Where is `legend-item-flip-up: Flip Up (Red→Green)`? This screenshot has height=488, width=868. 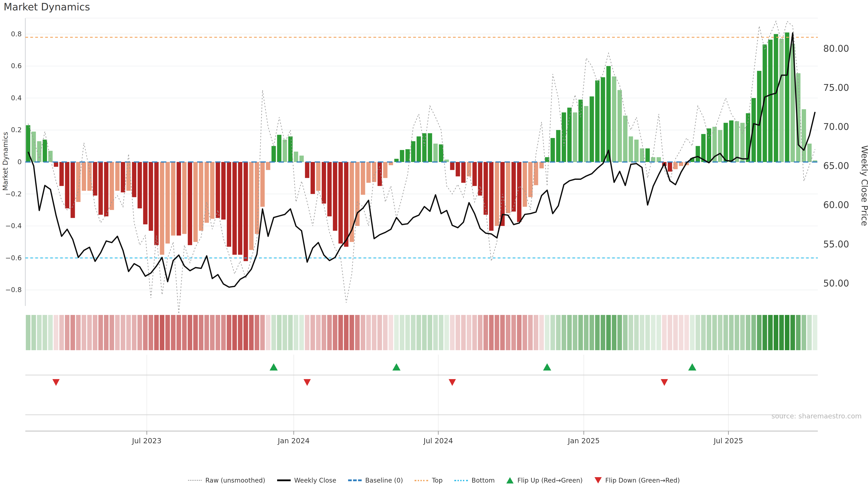 legend-item-flip-up: Flip Up (Red→Green) is located at coordinates (545, 480).